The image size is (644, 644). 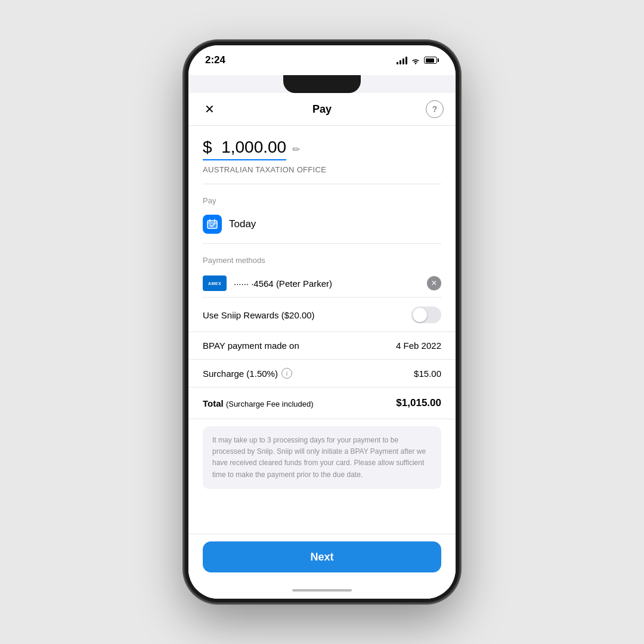 I want to click on toggle-knob, so click(x=420, y=315).